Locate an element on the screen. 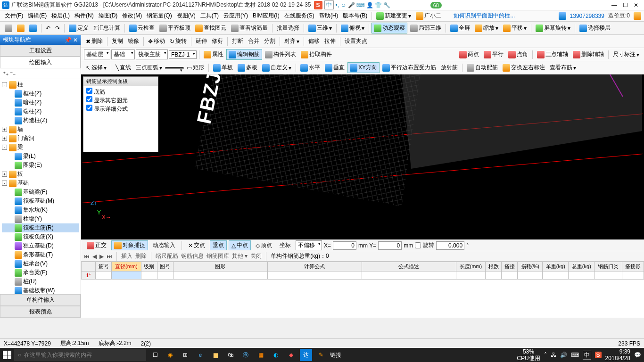  app-icon-7: ✎ is located at coordinates (321, 355).